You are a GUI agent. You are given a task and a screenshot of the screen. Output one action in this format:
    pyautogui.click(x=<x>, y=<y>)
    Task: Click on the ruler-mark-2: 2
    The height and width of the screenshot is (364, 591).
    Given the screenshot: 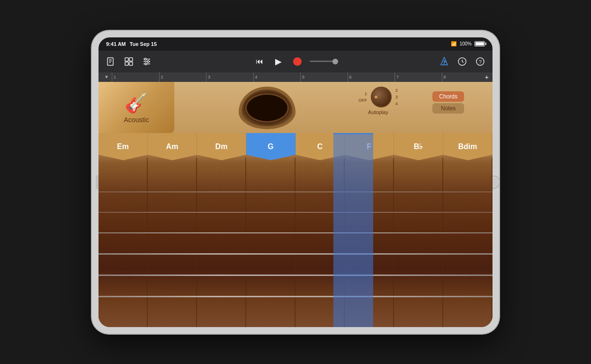 What is the action you would take?
    pyautogui.click(x=183, y=77)
    